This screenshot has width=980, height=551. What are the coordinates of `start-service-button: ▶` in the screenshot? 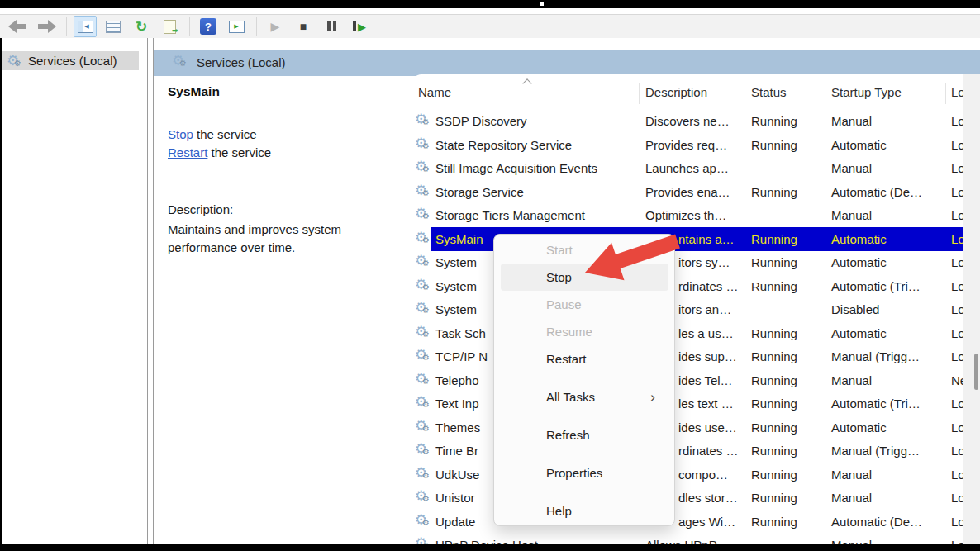 It's located at (275, 26).